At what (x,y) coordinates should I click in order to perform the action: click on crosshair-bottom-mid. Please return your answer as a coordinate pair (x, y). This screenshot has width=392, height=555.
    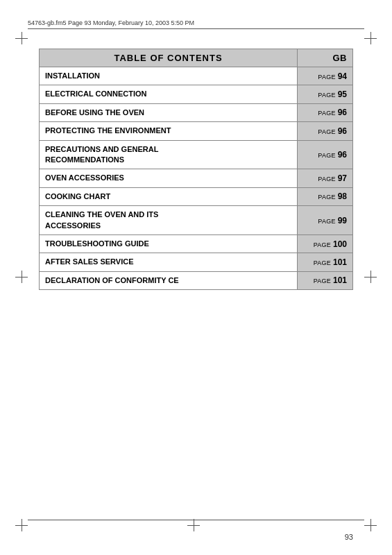
    Looking at the image, I should click on (194, 525).